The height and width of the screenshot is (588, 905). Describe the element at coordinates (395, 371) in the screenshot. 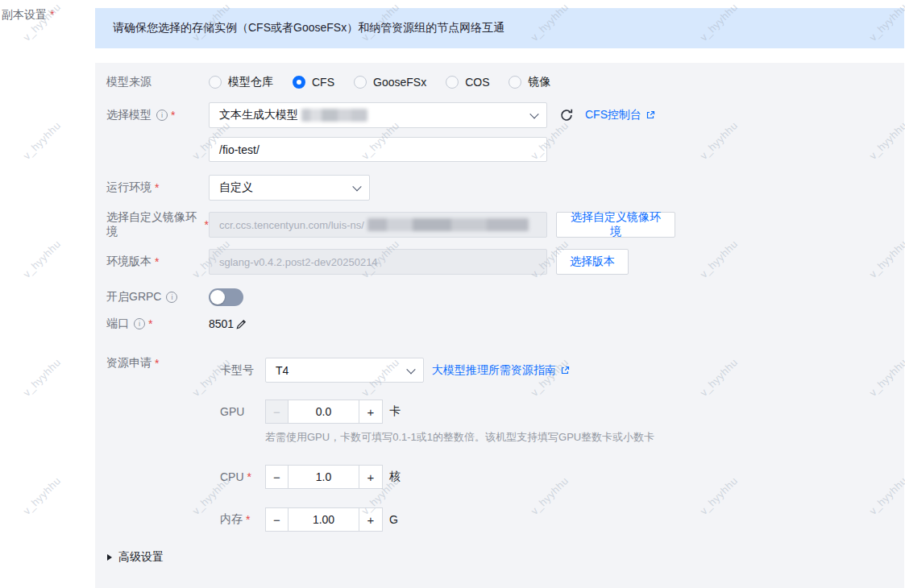

I see `gpu-type-row: 卡型号 T4 大模型推理所需资源指南` at that location.